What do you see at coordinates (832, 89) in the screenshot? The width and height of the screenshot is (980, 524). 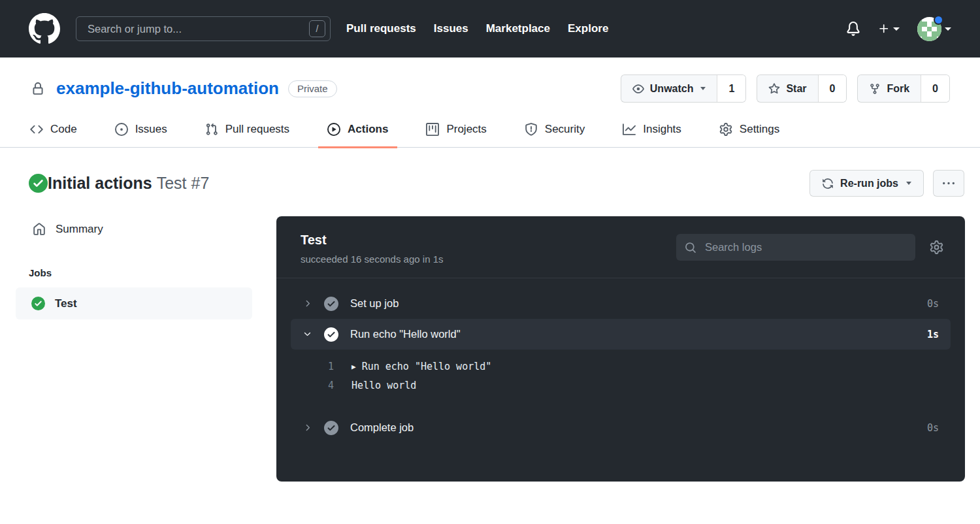 I see `star-count: 0` at bounding box center [832, 89].